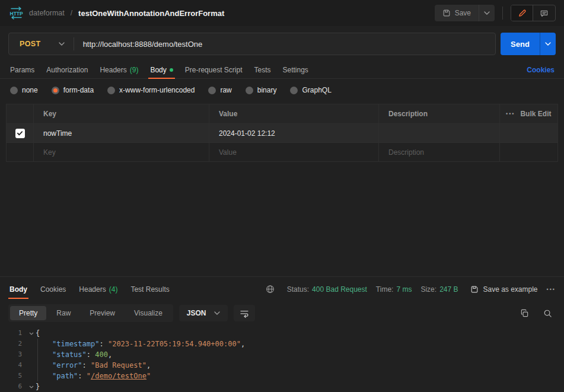 The image size is (564, 392). What do you see at coordinates (504, 289) in the screenshot?
I see `save-as-example-button: Save as example` at bounding box center [504, 289].